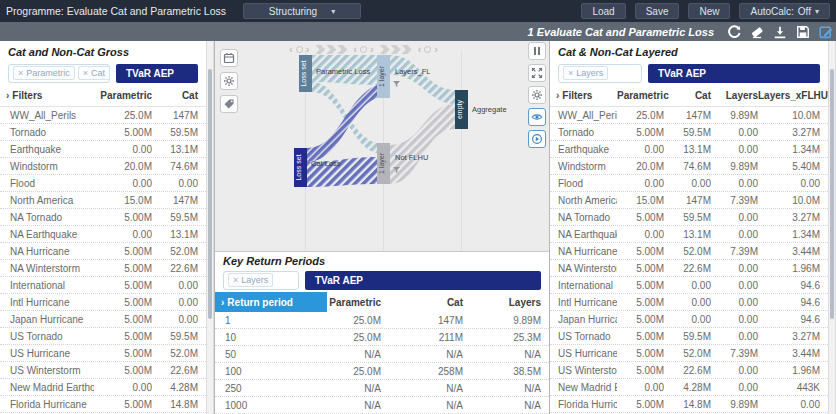 The width and height of the screenshot is (836, 414). What do you see at coordinates (689, 302) in the screenshot?
I see `table-row: Intl Hurricane5.00M0.000.0094.6` at bounding box center [689, 302].